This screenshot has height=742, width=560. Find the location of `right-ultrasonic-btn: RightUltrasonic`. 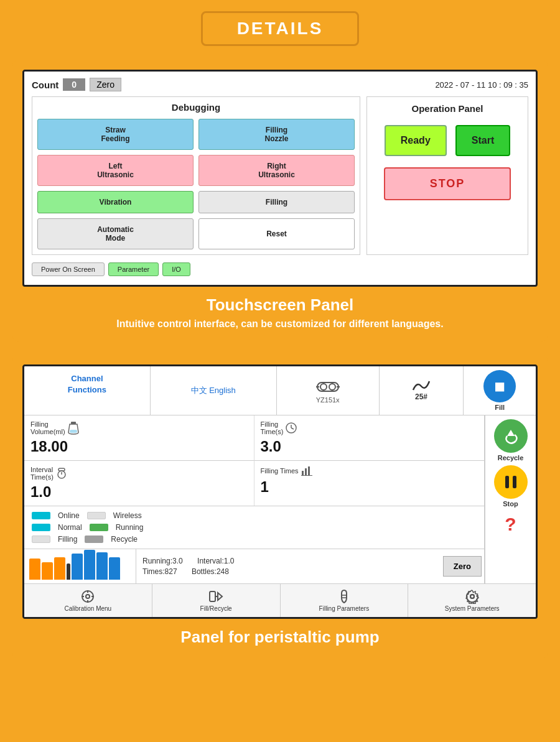

right-ultrasonic-btn: RightUltrasonic is located at coordinates (276, 170).